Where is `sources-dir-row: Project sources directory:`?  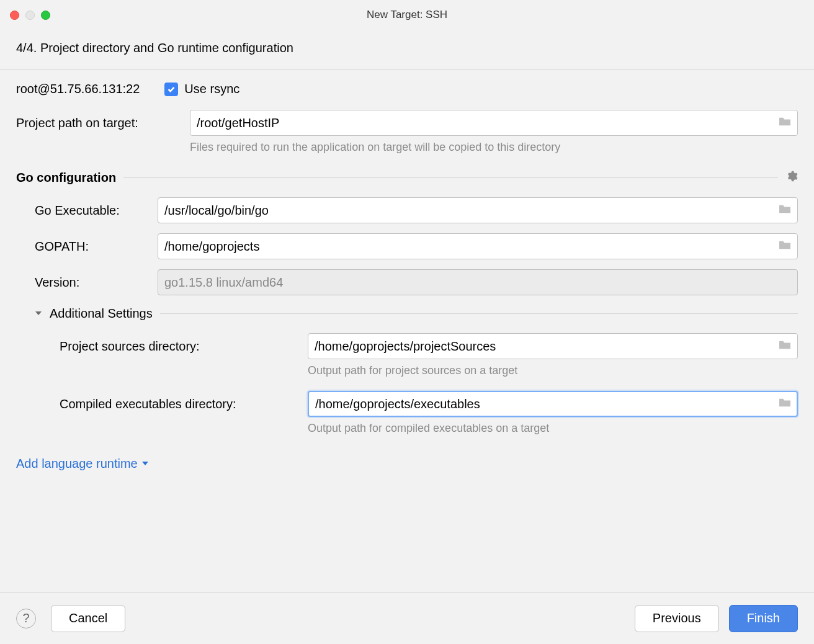 sources-dir-row: Project sources directory: is located at coordinates (407, 346).